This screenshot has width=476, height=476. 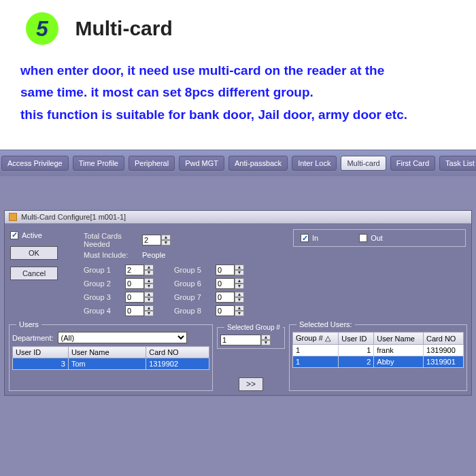 What do you see at coordinates (34, 273) in the screenshot?
I see `cancel-button: Cancel` at bounding box center [34, 273].